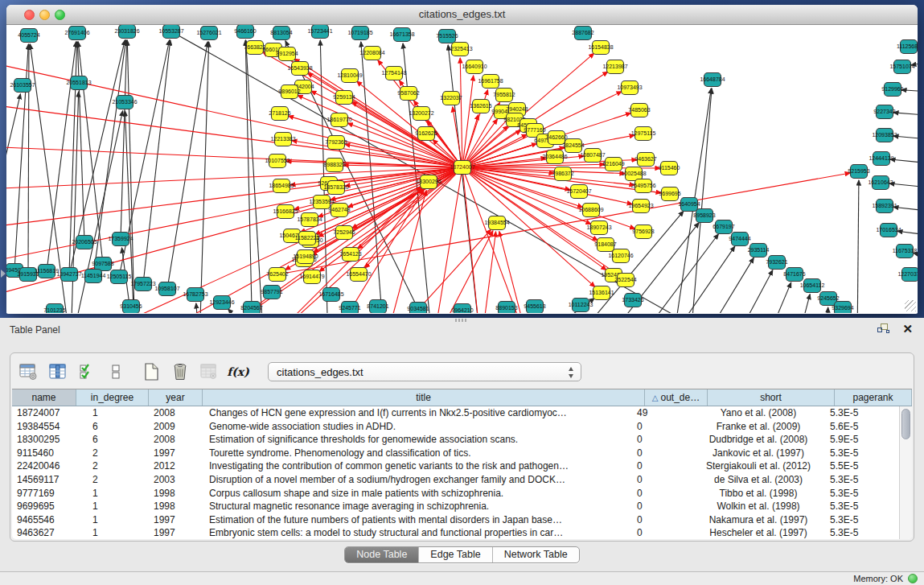 Image resolution: width=924 pixels, height=585 pixels. Describe the element at coordinates (907, 275) in the screenshot. I see `graph-node: 12270373` at that location.